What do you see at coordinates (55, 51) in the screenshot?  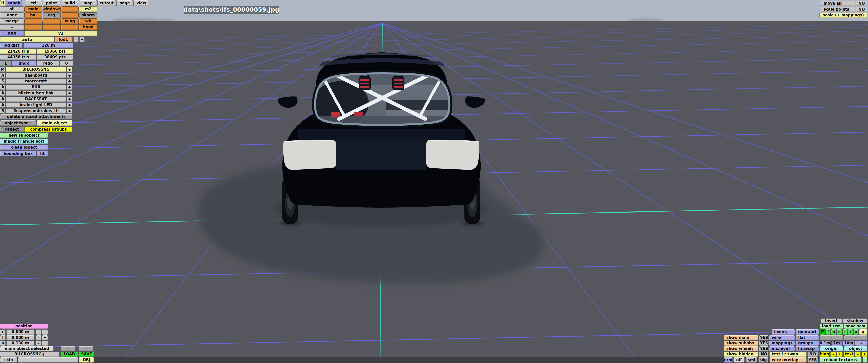 I see `top-left-menu-19366-pts: 19366 pts` at bounding box center [55, 51].